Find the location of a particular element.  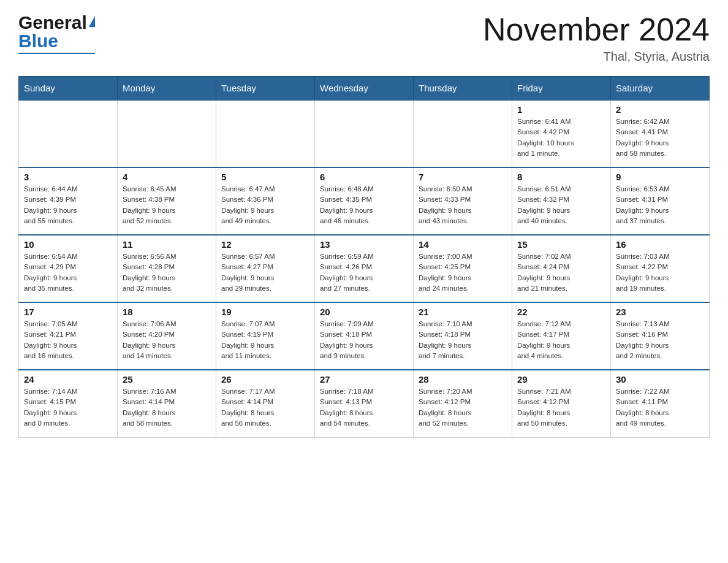

calendar-week-row: 10Sunrise: 6:54 AM Sunset: 4:29 PM Dayli… is located at coordinates (364, 269).